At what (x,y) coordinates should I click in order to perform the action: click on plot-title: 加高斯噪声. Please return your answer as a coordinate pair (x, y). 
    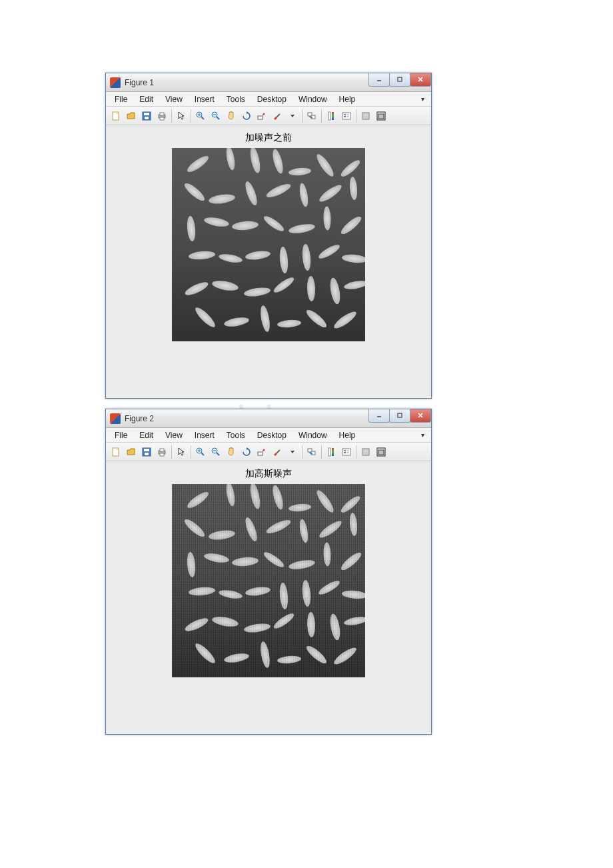
    Looking at the image, I should click on (269, 474).